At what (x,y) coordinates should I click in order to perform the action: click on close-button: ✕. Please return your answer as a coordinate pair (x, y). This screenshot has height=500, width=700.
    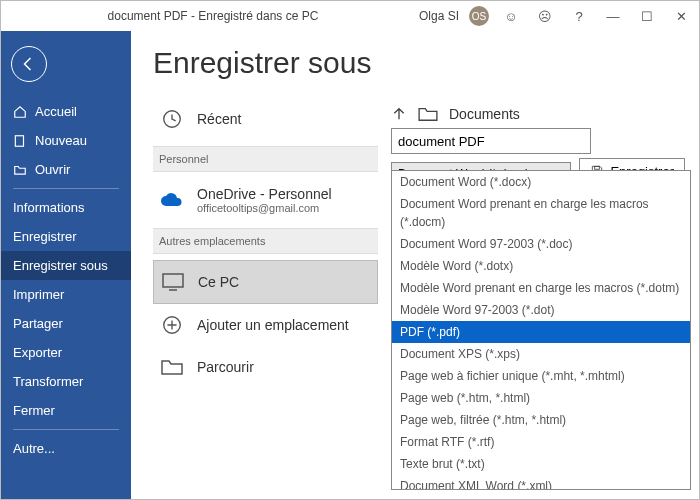
    Looking at the image, I should click on (681, 16).